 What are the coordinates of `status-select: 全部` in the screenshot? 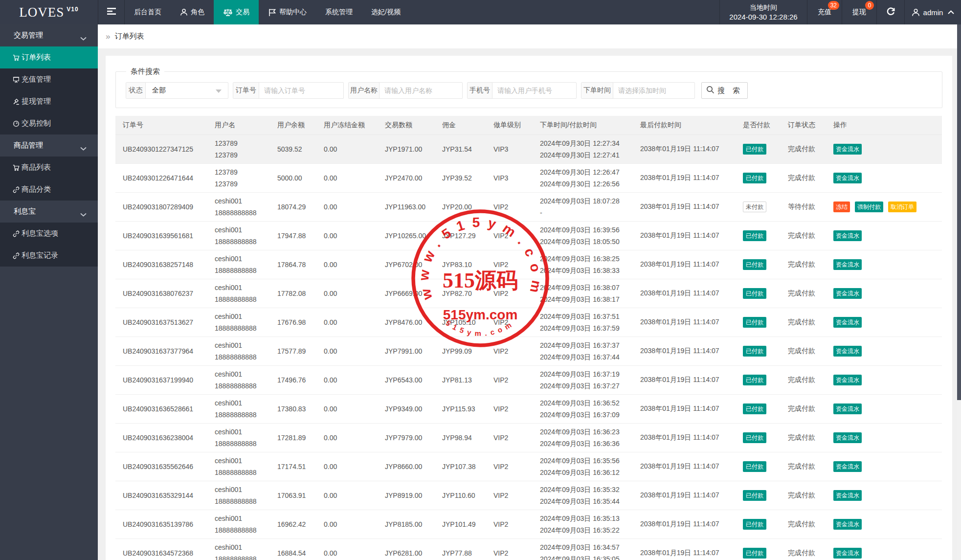 It's located at (187, 90).